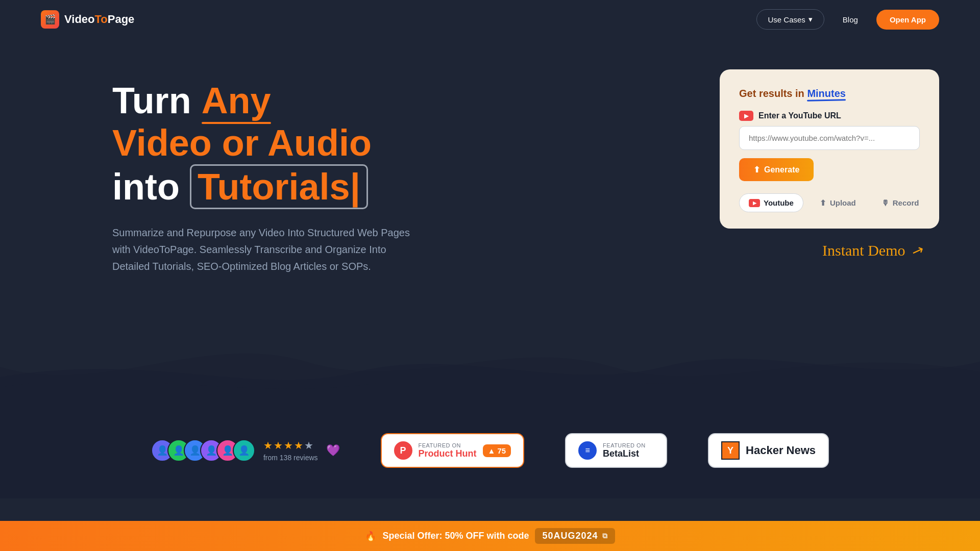  Describe the element at coordinates (918, 251) in the screenshot. I see `demo-arrow-icon: ↗` at that location.